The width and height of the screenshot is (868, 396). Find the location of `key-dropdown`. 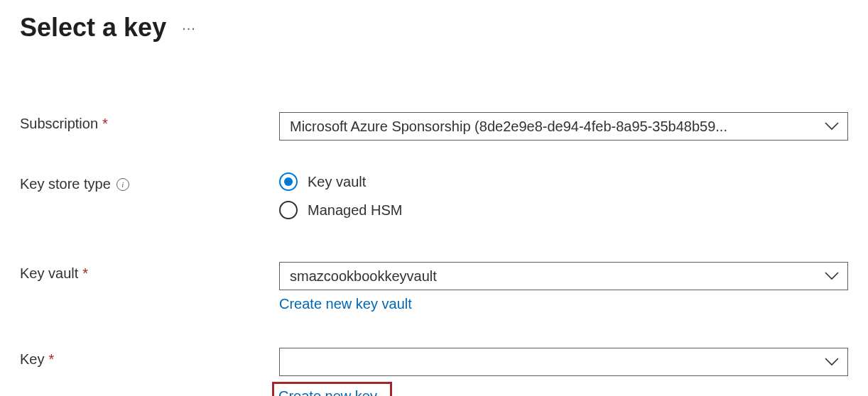

key-dropdown is located at coordinates (564, 362).